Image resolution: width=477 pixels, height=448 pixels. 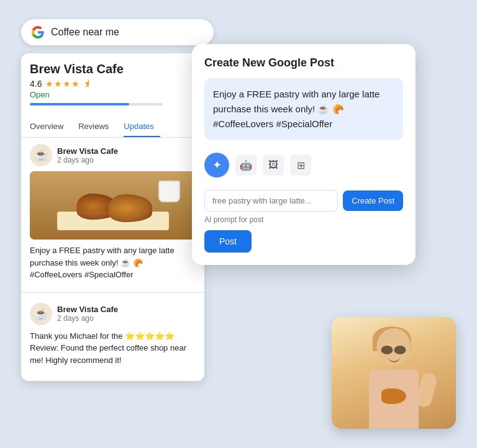 What do you see at coordinates (41, 155) in the screenshot?
I see `cafe-avatar-1: ☕` at bounding box center [41, 155].